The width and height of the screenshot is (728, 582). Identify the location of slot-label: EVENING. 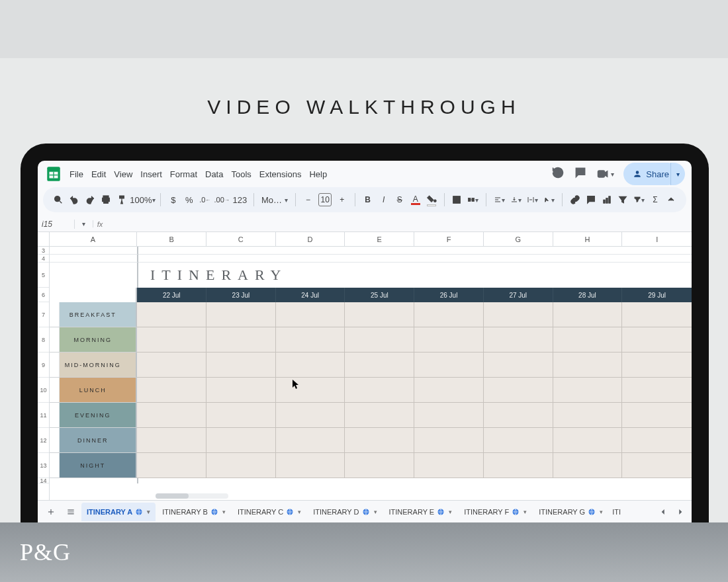
(93, 415).